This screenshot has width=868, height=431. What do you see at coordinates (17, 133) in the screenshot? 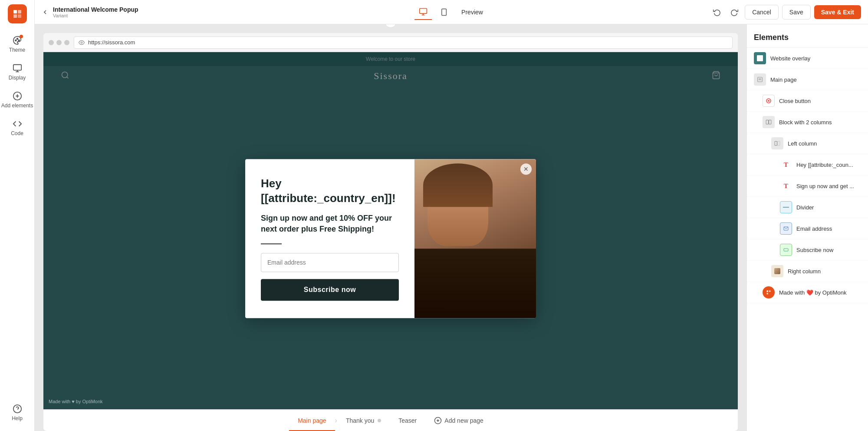
I see `sidebar-code-label: Code` at bounding box center [17, 133].